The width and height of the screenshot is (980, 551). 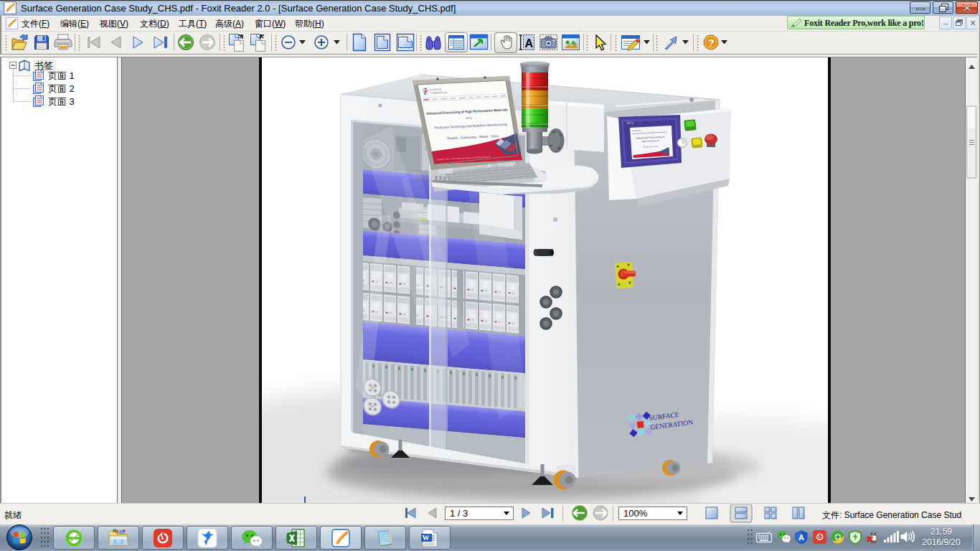 I want to click on svg-text: 页面 3, so click(x=62, y=102).